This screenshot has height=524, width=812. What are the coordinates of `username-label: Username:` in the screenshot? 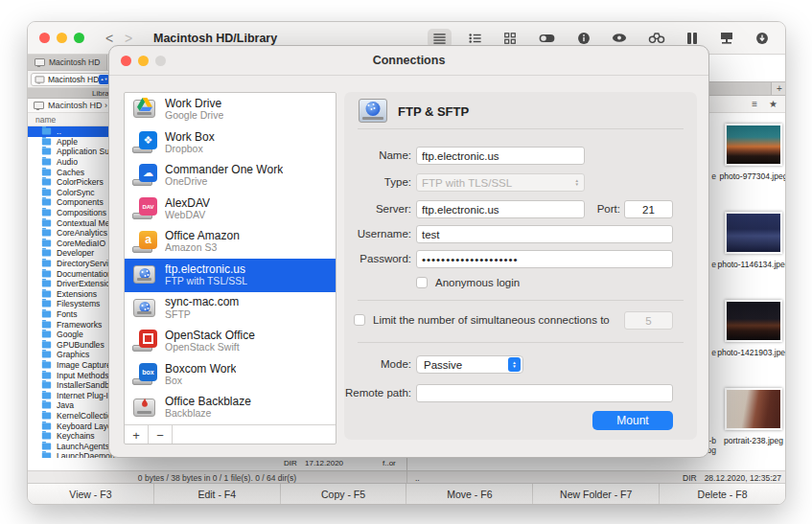 It's located at (378, 234).